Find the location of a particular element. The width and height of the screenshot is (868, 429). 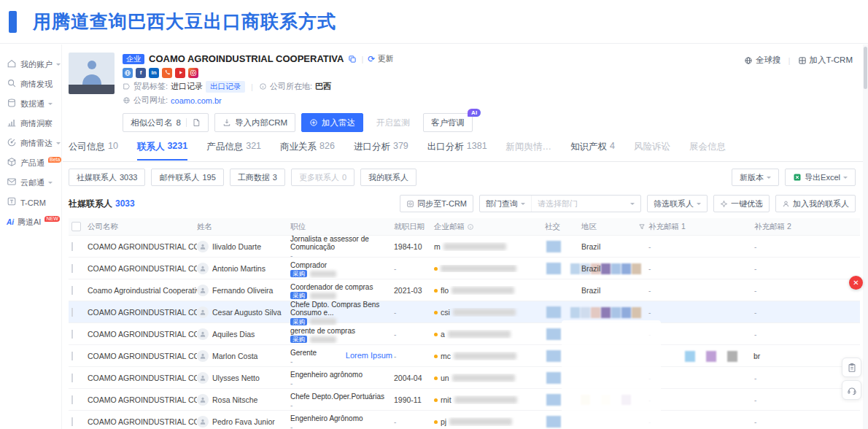

phone-icon is located at coordinates (167, 73).